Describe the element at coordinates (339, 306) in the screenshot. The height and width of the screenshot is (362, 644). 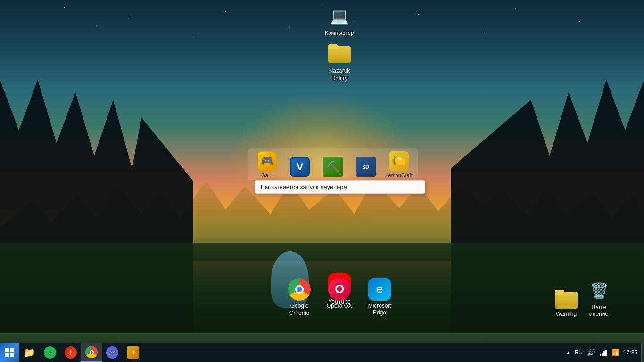
I see `opera-desktop-label: Opera GX` at that location.